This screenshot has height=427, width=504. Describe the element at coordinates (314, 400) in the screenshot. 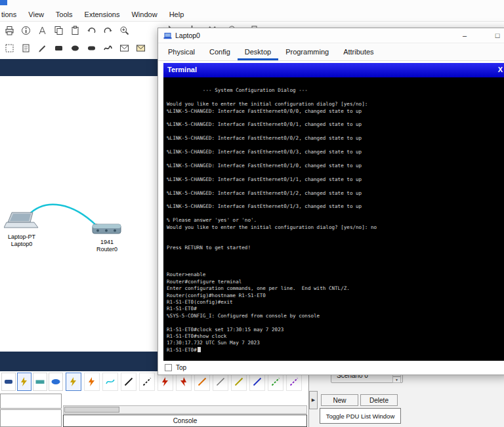

I see `panel-expander-button: ▶` at that location.